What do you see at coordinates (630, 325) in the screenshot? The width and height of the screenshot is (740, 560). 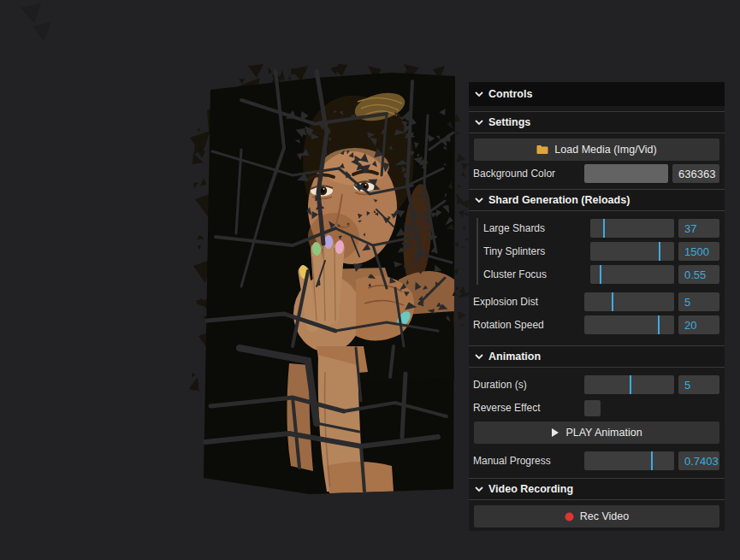 I see `rotation-speed-slider` at bounding box center [630, 325].